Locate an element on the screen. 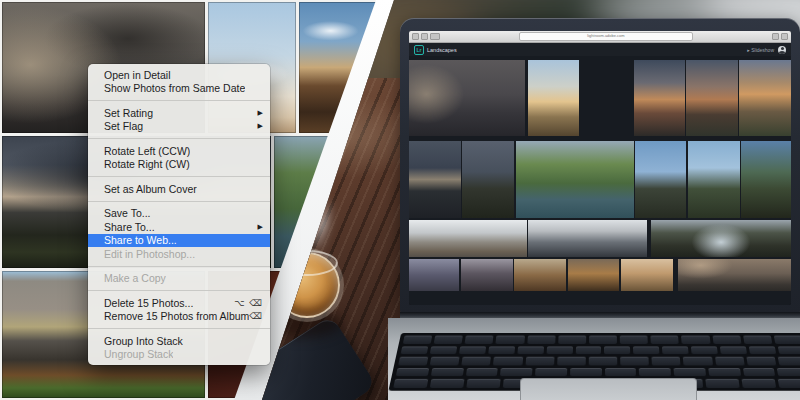 The image size is (800, 400). menu-show-photos-same-date: Show Photos from Same Date ▶ is located at coordinates (179, 89).